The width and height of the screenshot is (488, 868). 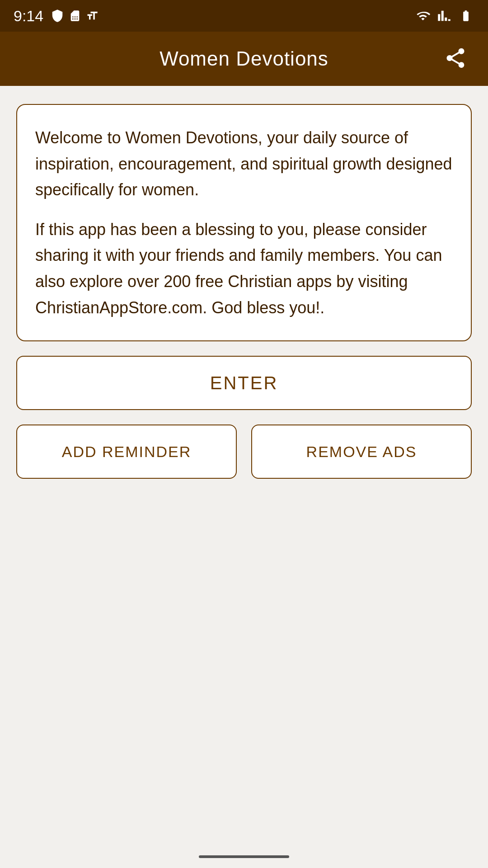 I want to click on status-bar: 9:14, so click(x=244, y=16).